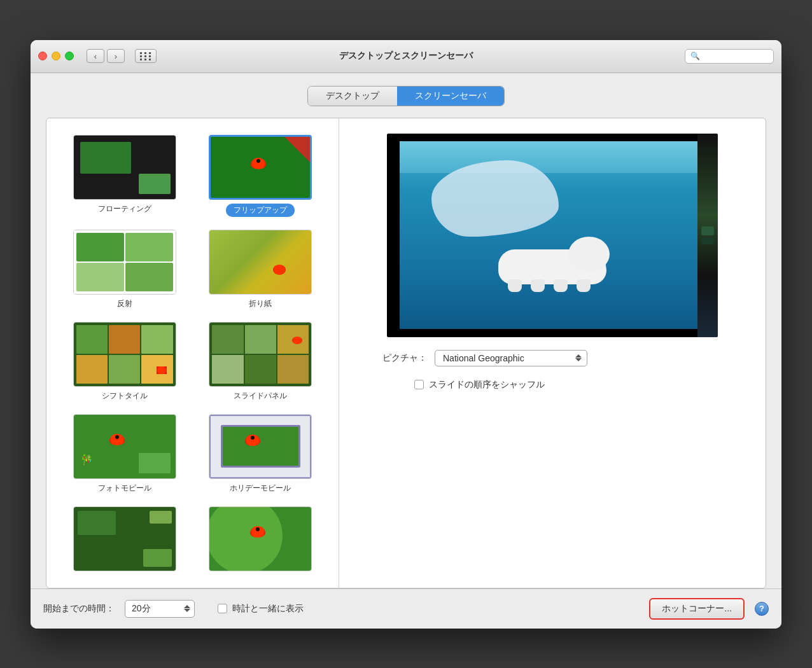  What do you see at coordinates (729, 56) in the screenshot?
I see `search-box: 🔍` at bounding box center [729, 56].